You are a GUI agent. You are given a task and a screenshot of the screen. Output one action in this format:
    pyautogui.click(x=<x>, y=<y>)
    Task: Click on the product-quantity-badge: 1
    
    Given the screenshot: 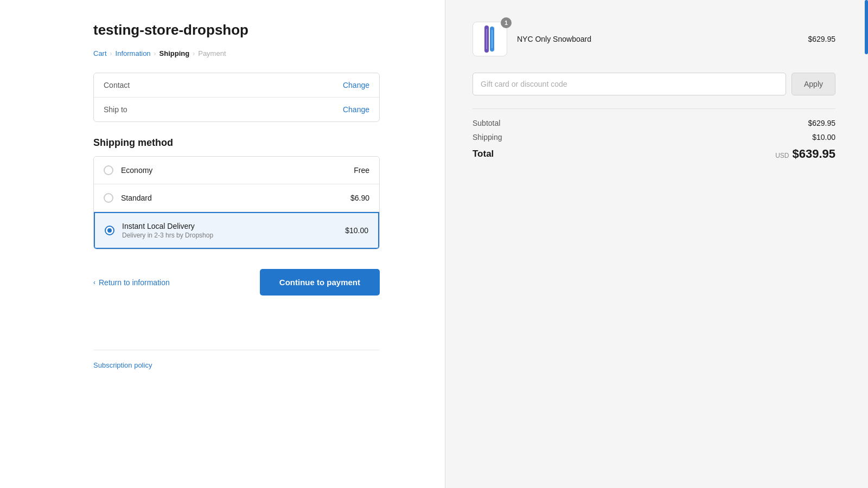 What is the action you would take?
    pyautogui.click(x=506, y=23)
    